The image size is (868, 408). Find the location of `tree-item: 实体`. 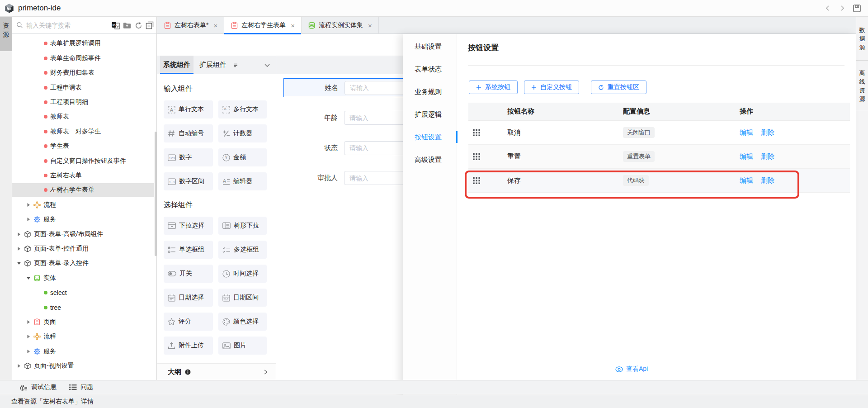

tree-item: 实体 is located at coordinates (83, 278).